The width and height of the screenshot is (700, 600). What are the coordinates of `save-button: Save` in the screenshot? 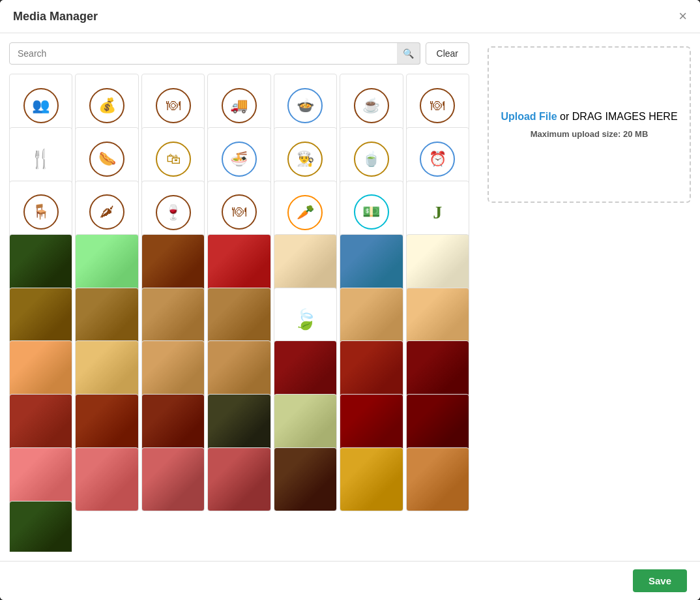 It's located at (660, 580).